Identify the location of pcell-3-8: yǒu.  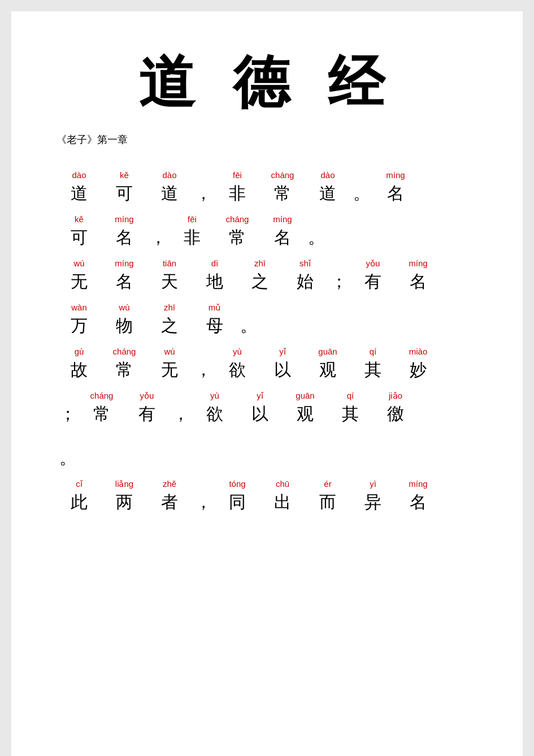
(373, 263).